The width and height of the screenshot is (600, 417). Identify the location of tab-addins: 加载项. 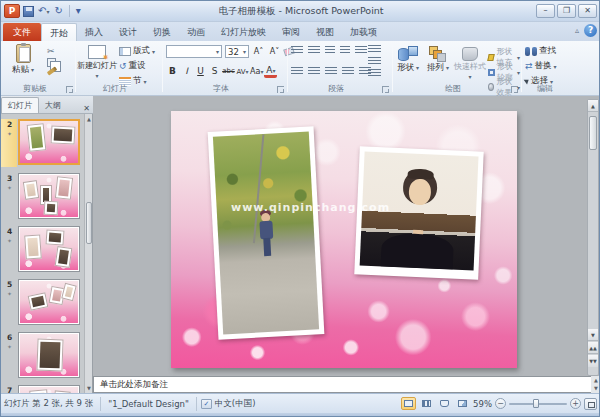
(364, 32).